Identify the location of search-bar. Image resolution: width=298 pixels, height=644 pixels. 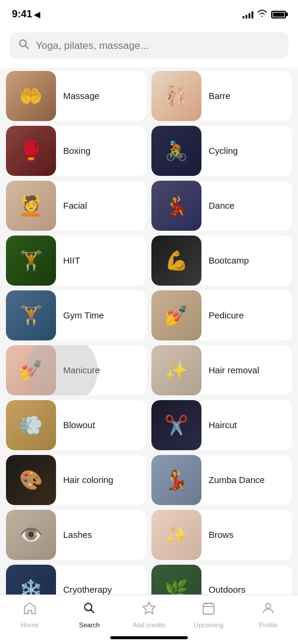
(149, 45).